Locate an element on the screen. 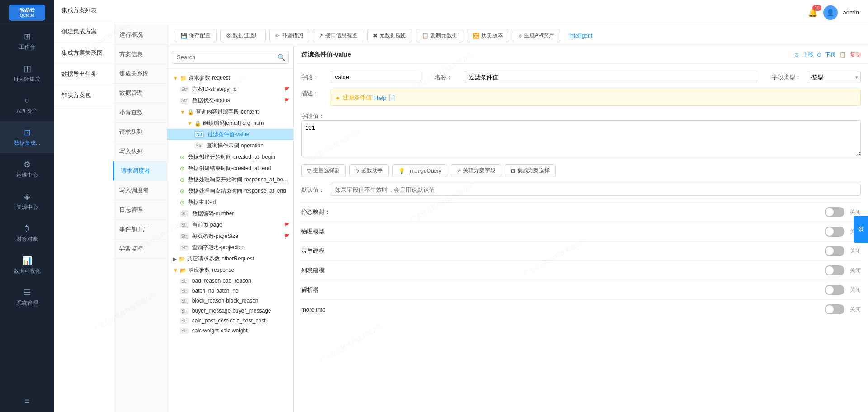  sidebar-item-data-viz: 📊 数据可视化 is located at coordinates (27, 265).